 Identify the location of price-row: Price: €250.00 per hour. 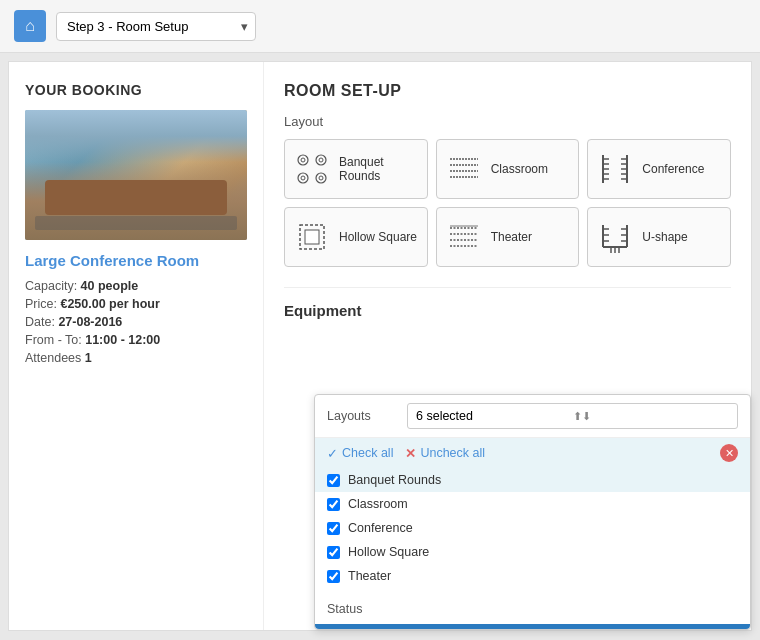
(136, 304).